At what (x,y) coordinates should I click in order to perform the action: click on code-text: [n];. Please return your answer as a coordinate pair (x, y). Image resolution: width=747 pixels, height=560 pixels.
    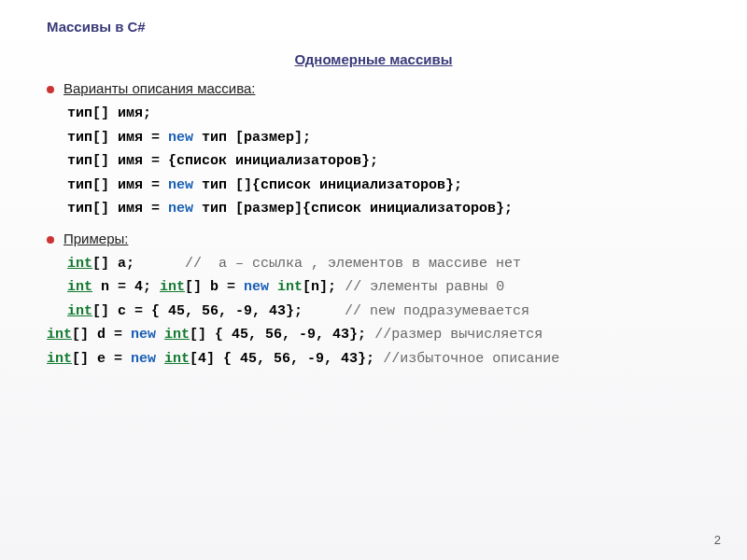
    Looking at the image, I should click on (323, 287).